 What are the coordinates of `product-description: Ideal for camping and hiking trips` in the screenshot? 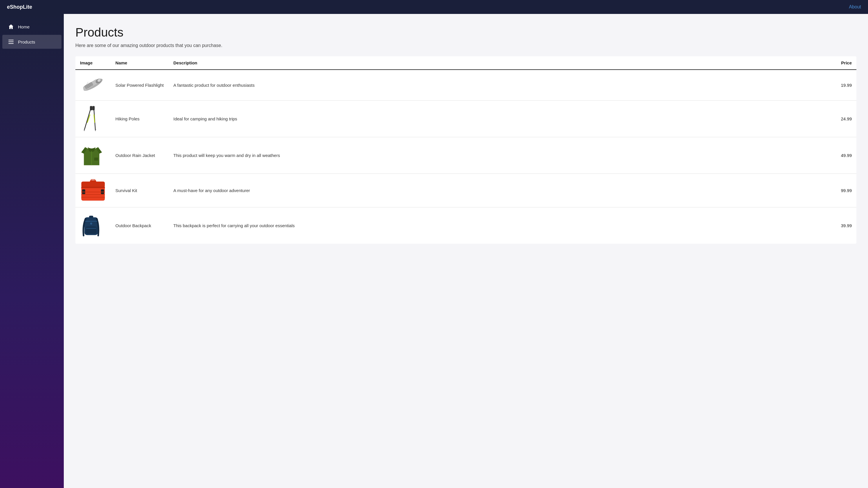 It's located at (467, 119).